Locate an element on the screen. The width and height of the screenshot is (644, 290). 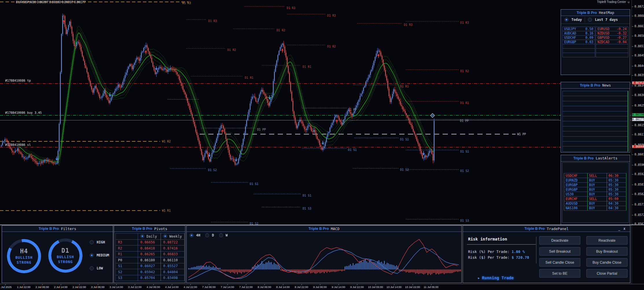
close-icon: x is located at coordinates (624, 229).